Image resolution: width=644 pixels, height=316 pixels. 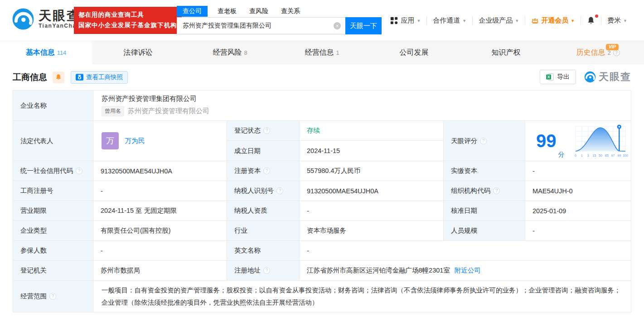 I want to click on view-snapshot-button: 查看工商快照, so click(x=99, y=77).